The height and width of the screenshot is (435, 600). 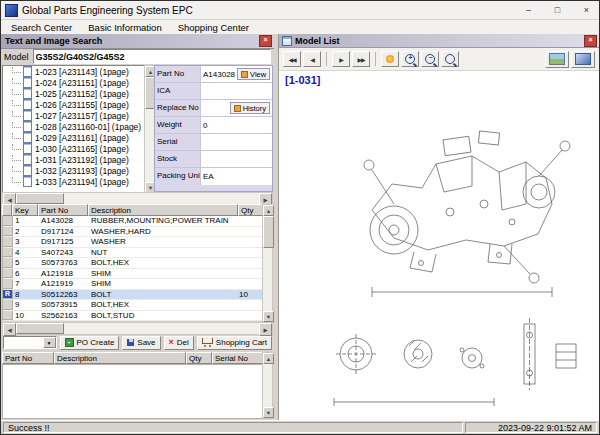 What do you see at coordinates (74, 94) in the screenshot?
I see `tree-item: 1-025 [A231152] (1page)` at bounding box center [74, 94].